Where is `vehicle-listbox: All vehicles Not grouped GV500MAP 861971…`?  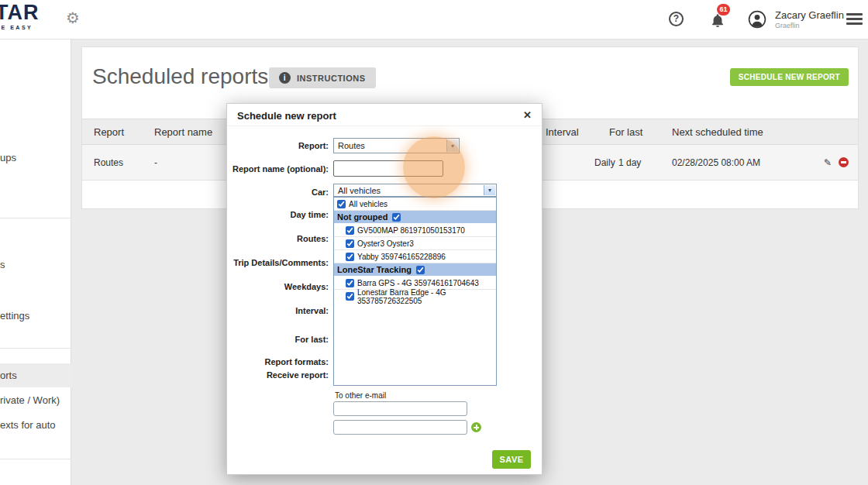 vehicle-listbox: All vehicles Not grouped GV500MAP 861971… is located at coordinates (415, 291).